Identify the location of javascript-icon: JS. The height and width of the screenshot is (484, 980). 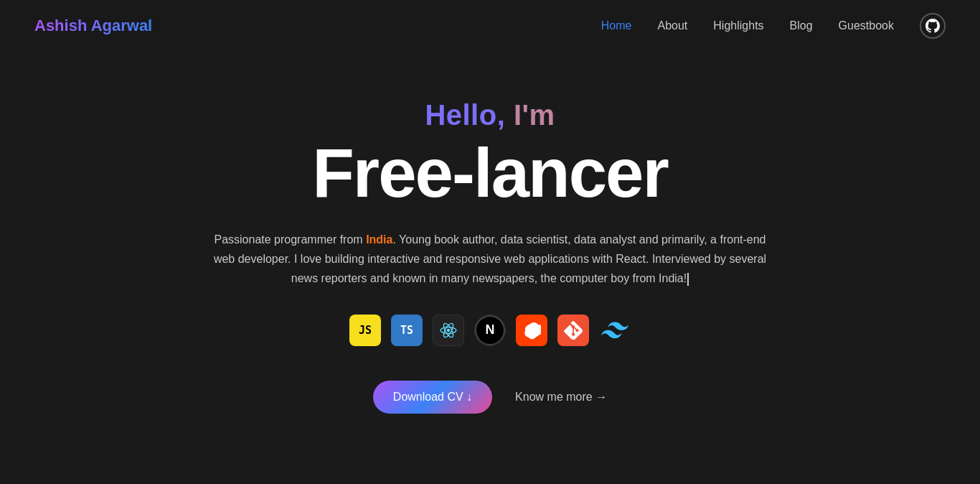
(365, 330).